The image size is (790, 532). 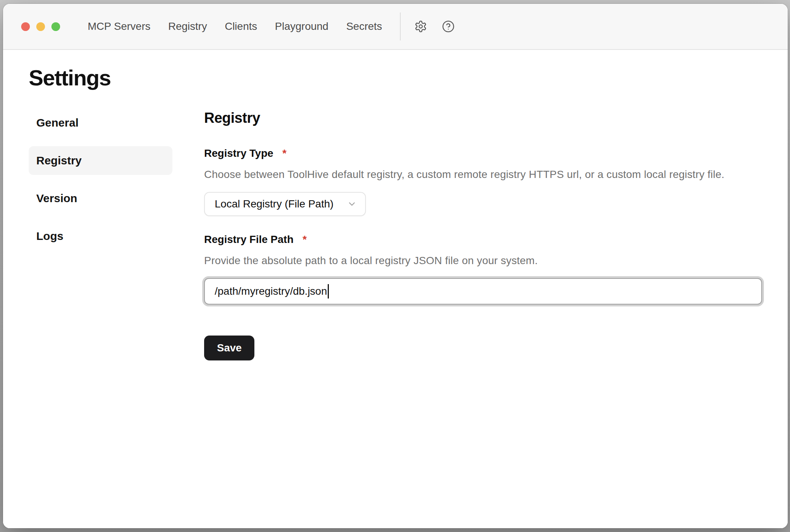 I want to click on page-title: Settings, so click(x=395, y=78).